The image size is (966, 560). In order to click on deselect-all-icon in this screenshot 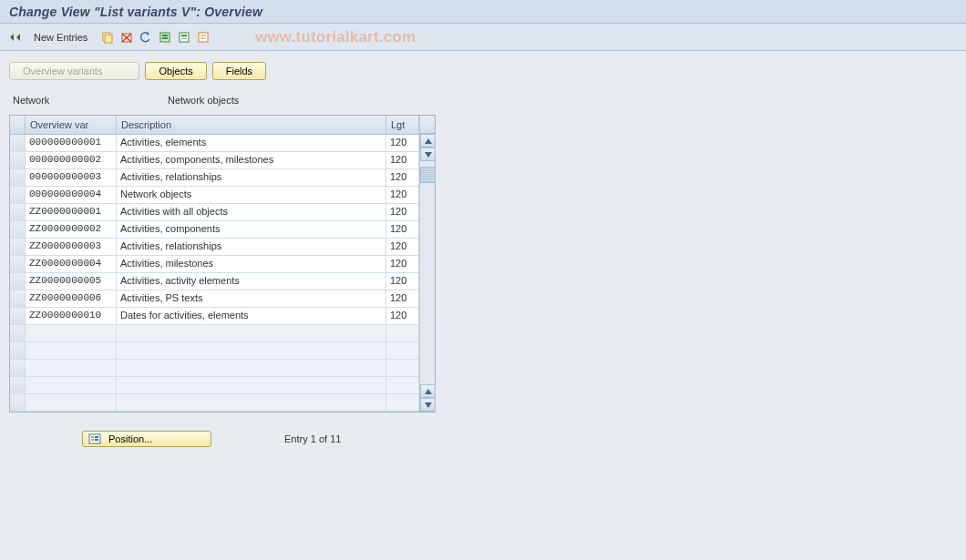, I will do `click(203, 37)`.